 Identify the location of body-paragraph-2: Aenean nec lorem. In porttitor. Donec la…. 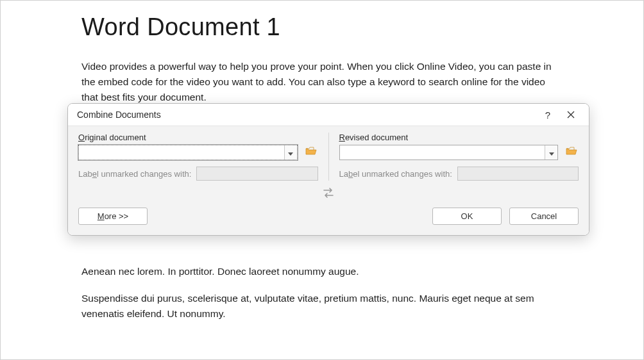
(322, 272).